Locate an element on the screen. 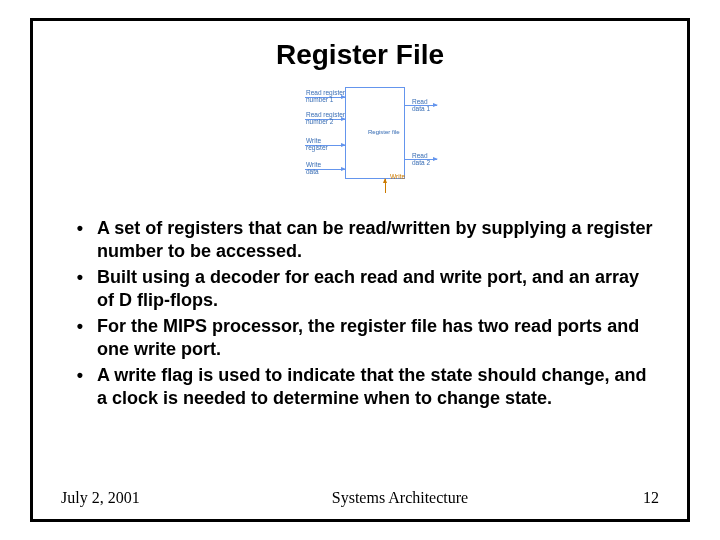 This screenshot has width=720, height=540. label-write-data: Write data is located at coordinates (314, 169).